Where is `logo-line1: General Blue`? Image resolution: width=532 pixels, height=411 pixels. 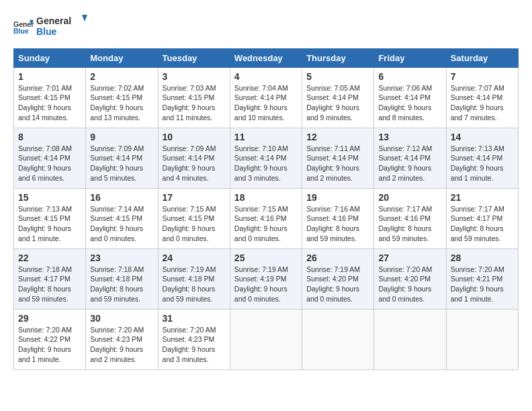
logo-line1: General Blue is located at coordinates (63, 28).